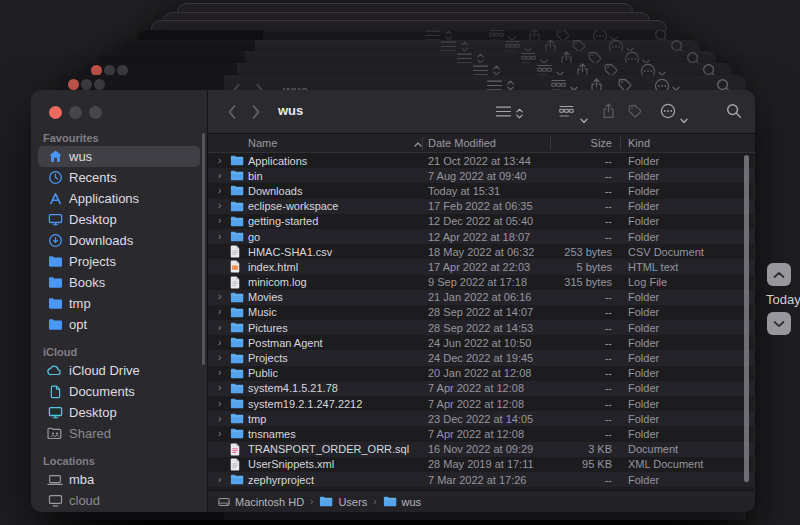 The image size is (800, 525). What do you see at coordinates (692, 143) in the screenshot?
I see `column-kind: Kind` at bounding box center [692, 143].